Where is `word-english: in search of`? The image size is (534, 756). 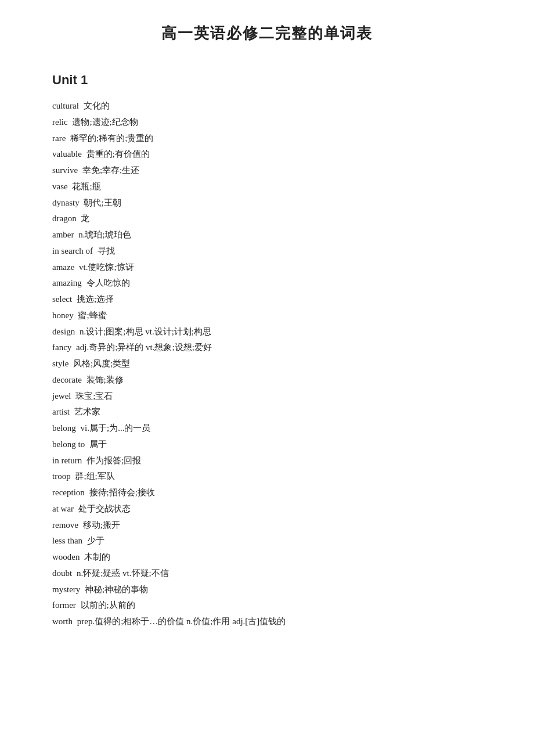 word-english: in search of is located at coordinates (73, 251).